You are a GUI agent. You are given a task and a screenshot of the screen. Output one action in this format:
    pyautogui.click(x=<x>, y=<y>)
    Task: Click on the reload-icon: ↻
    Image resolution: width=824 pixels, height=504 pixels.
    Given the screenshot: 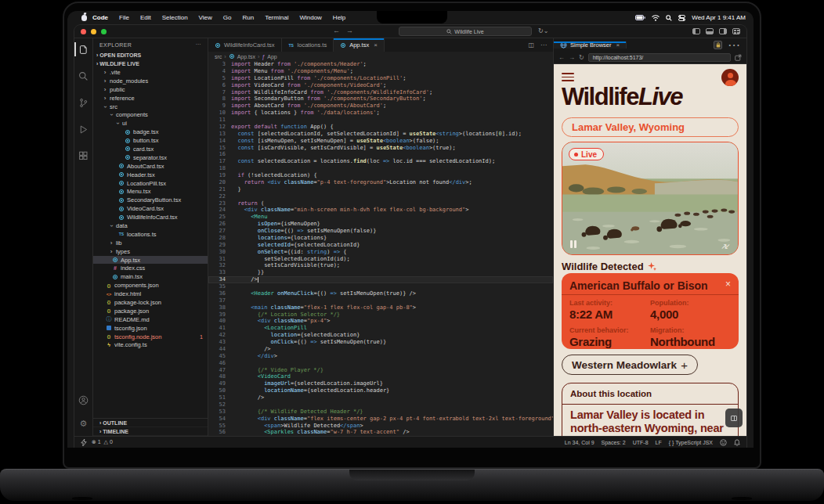 What is the action you would take?
    pyautogui.click(x=581, y=58)
    